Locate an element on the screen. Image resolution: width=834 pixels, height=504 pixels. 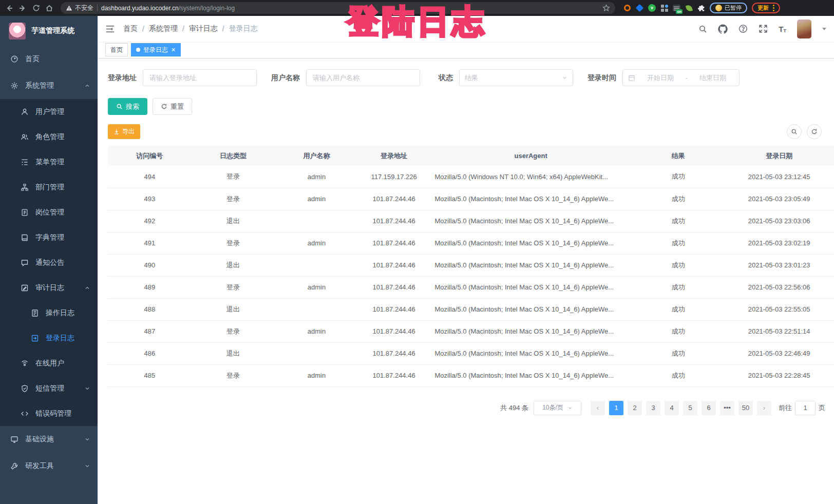
font-size-icon: TT is located at coordinates (783, 29).